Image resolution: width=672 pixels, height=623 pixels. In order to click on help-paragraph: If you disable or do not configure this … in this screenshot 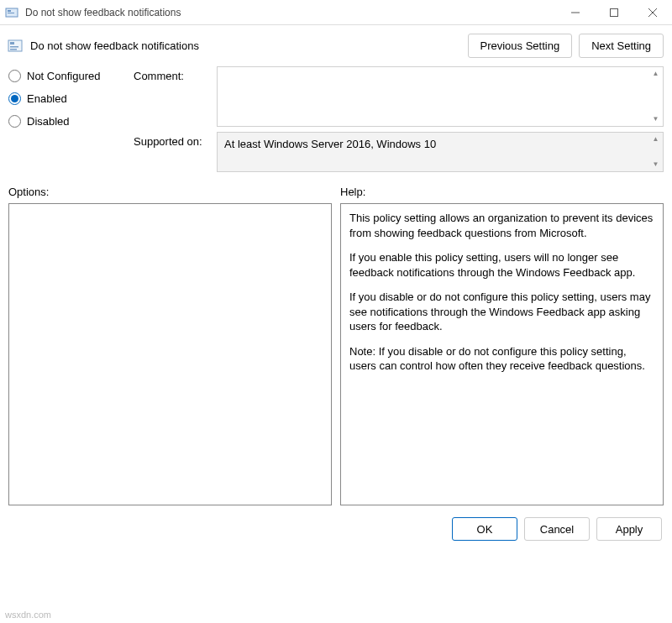, I will do `click(502, 312)`.